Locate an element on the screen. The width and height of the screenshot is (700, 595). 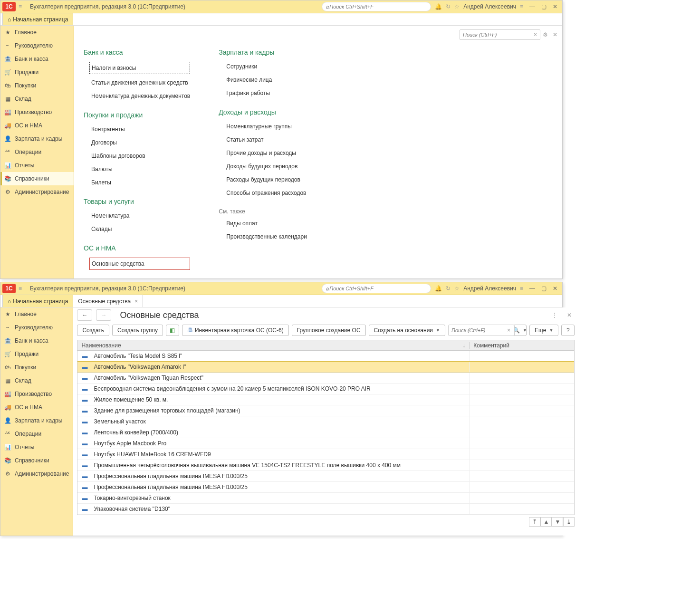
menu-link: Графики работы is located at coordinates (263, 93).